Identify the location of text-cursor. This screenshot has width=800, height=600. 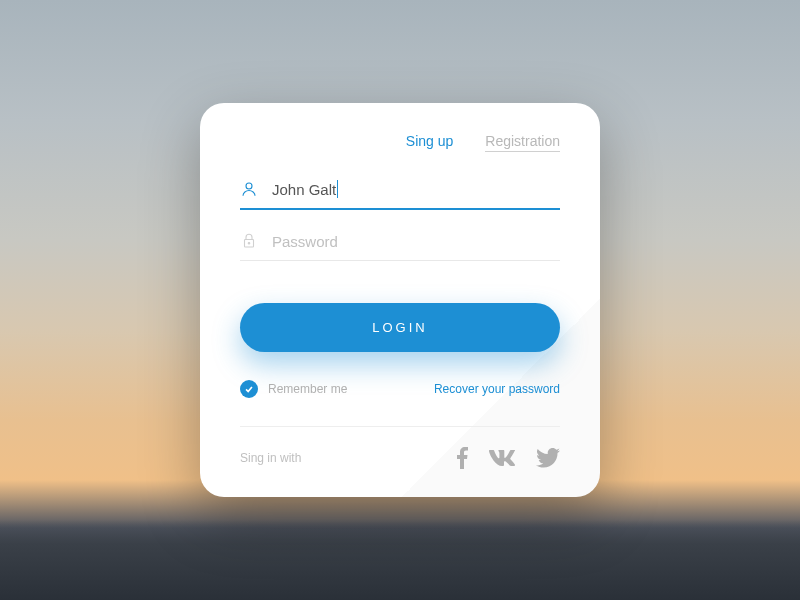
(338, 189).